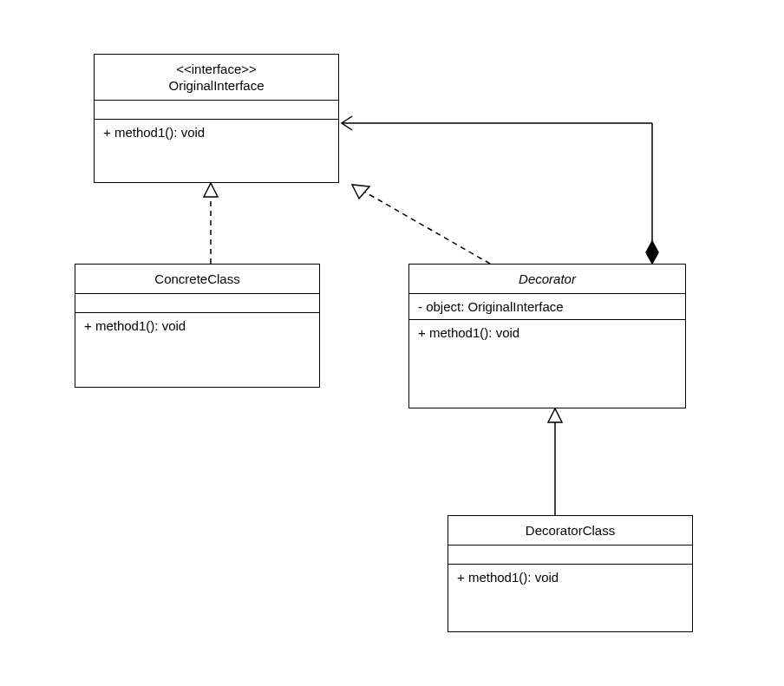 The width and height of the screenshot is (784, 686). I want to click on class-header: Decorator, so click(547, 279).